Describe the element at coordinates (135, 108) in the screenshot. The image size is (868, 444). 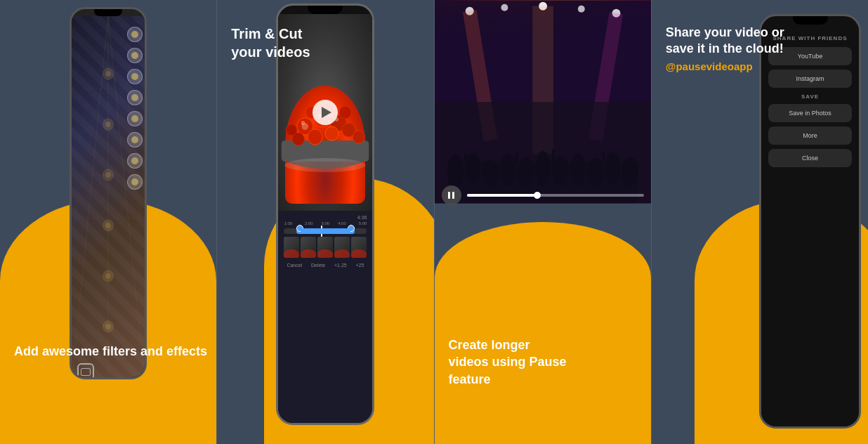
I see `filter-icons-panel` at that location.